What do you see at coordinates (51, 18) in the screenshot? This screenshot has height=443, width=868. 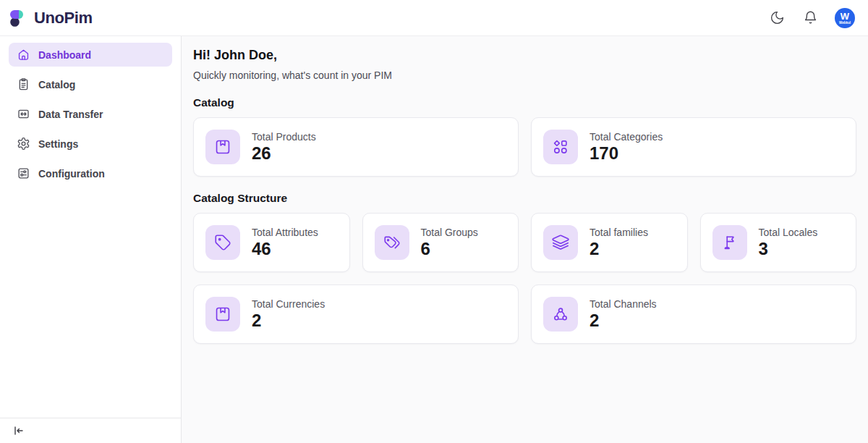 I see `app-logo: UnoPim` at bounding box center [51, 18].